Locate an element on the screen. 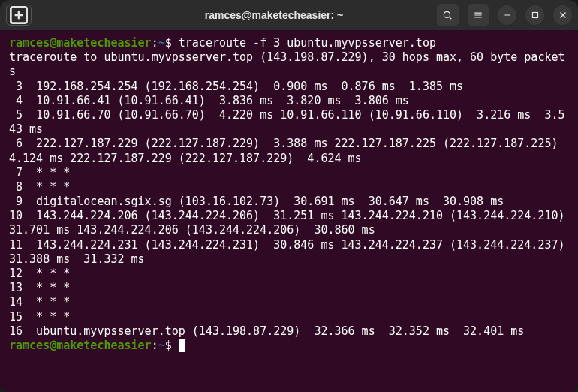 The height and width of the screenshot is (392, 578). prompt-symbol: $ is located at coordinates (168, 43).